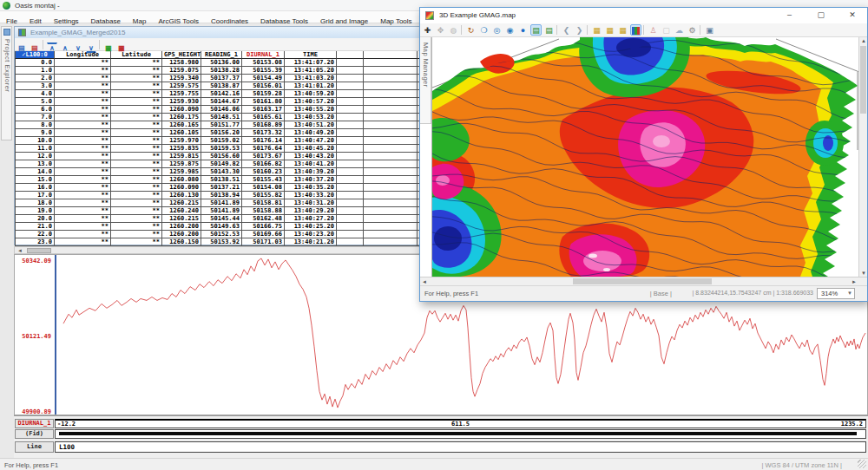  I want to click on table-cell: 50155.82, so click(264, 196).